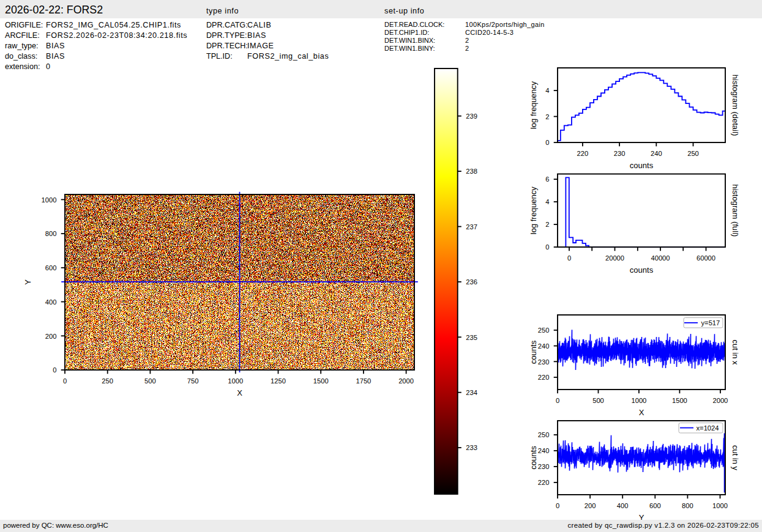  What do you see at coordinates (614, 258) in the screenshot?
I see `svg-text: 20000` at bounding box center [614, 258].